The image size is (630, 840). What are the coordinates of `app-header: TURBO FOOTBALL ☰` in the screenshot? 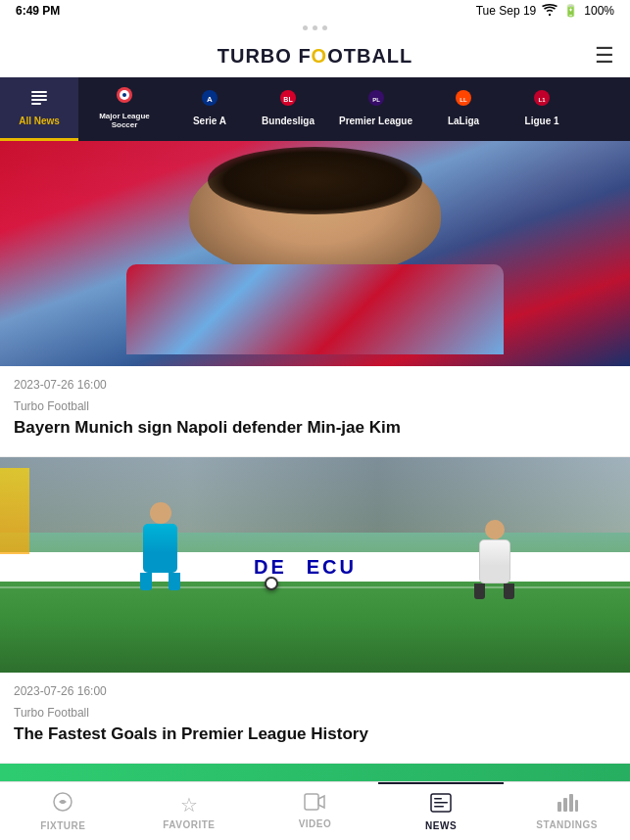 It's located at (315, 56).